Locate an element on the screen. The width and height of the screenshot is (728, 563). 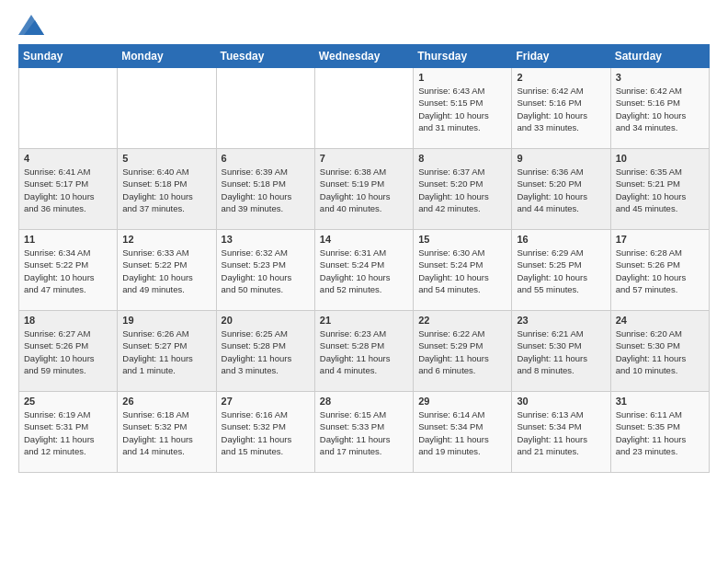
logo is located at coordinates (33, 25).